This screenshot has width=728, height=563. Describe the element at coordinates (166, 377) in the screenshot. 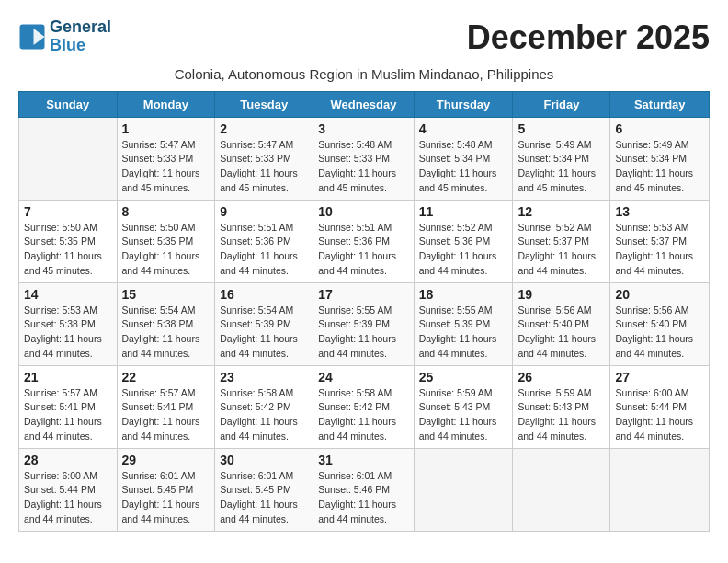

I see `day-number: 22` at that location.